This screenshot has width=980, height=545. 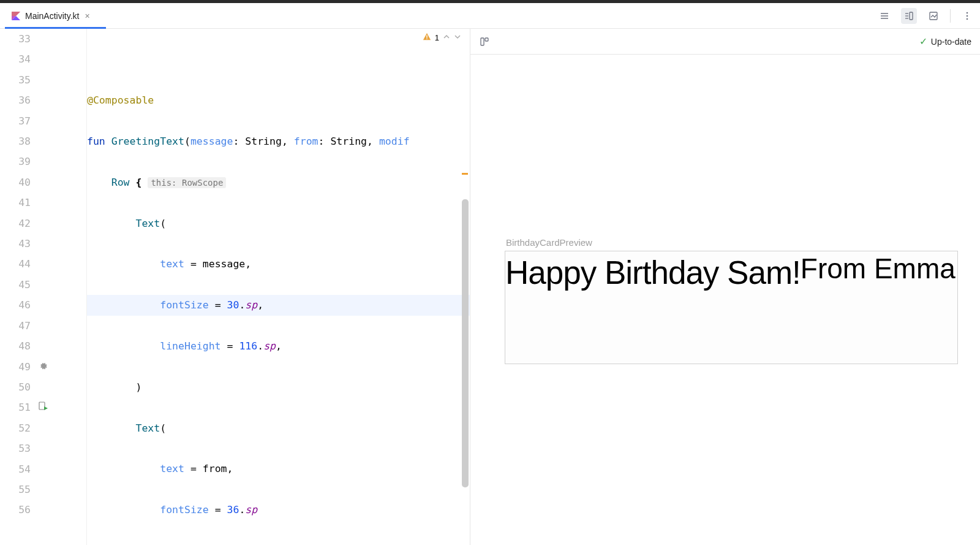 I want to click on greeting-from-text: From Emma, so click(x=879, y=267).